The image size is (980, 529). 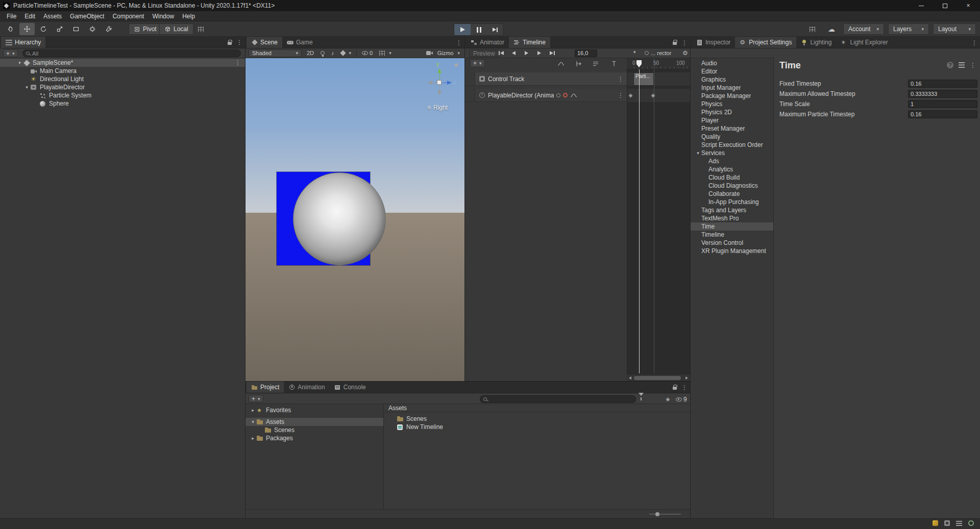 I want to click on settings-category-timeline: Timeline, so click(x=732, y=235).